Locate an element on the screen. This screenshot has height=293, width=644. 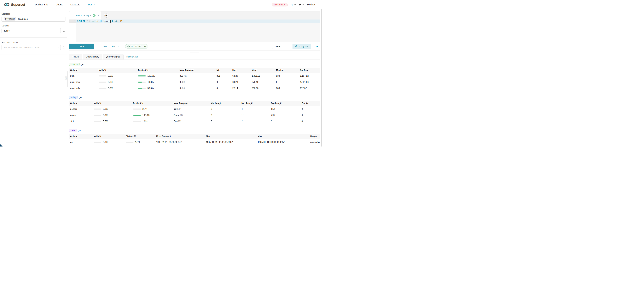
nav-charts: Charts is located at coordinates (59, 4).